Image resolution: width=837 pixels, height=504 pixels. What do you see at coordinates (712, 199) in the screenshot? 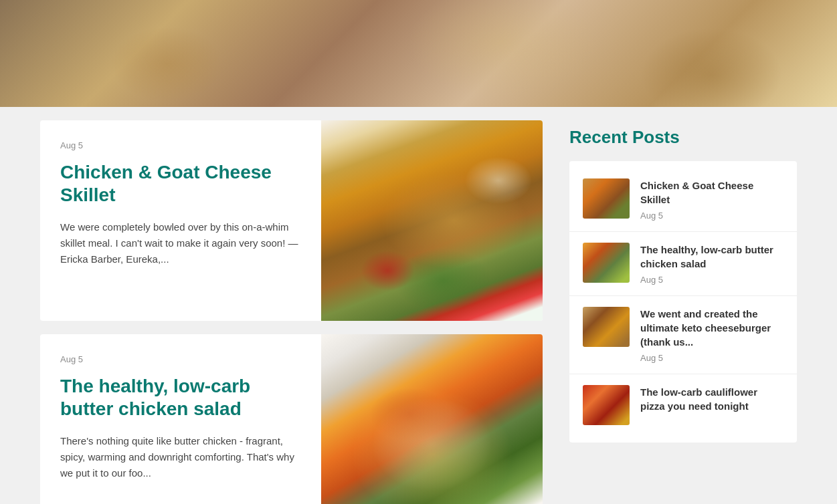
I see `recent-post-info-1: Chicken & Goat Cheese Skillet Aug 5` at bounding box center [712, 199].